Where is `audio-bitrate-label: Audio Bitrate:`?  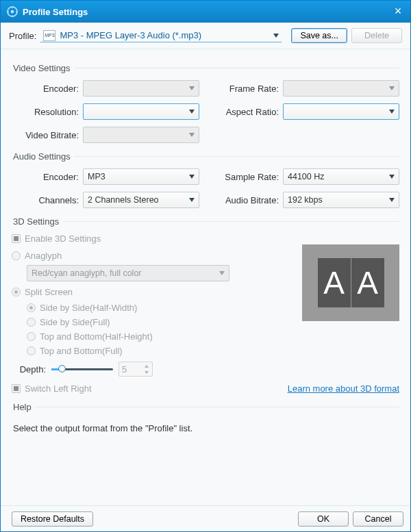 audio-bitrate-label: Audio Bitrate: is located at coordinates (247, 200).